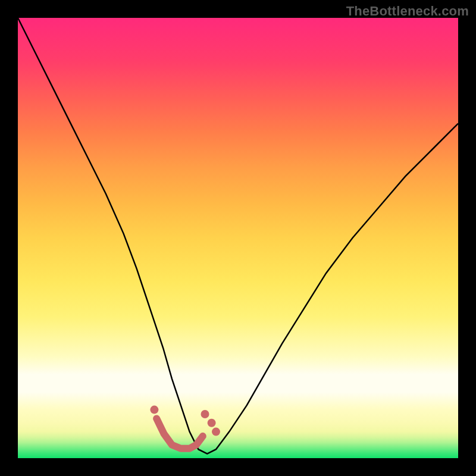 This screenshot has height=476, width=476. I want to click on marker-right-dot3, so click(216, 432).